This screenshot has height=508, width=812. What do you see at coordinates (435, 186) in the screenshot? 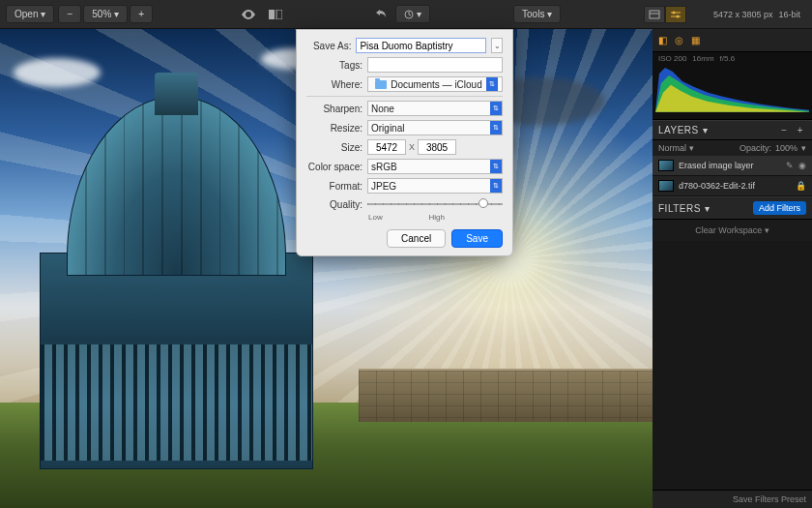
I see `format-select: JPEG⇅` at bounding box center [435, 186].